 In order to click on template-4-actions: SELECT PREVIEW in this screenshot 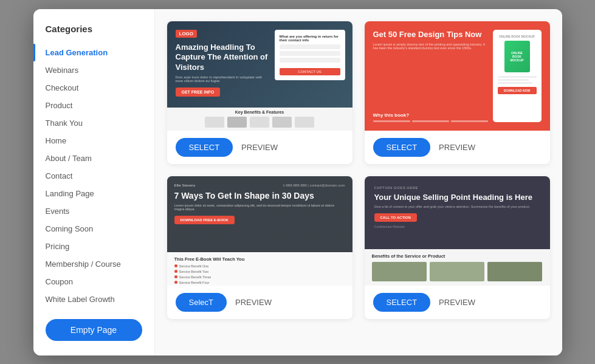, I will do `click(457, 303)`.